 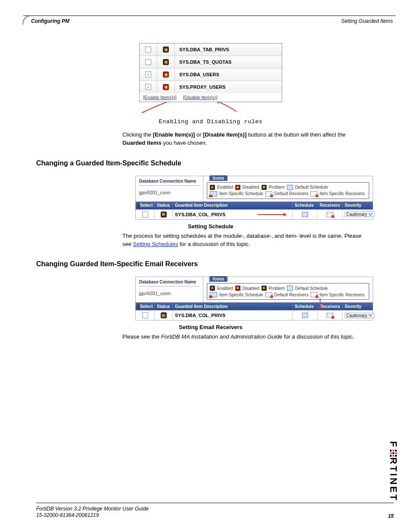 I want to click on fortinet-logo: F RTINET, so click(x=393, y=471).